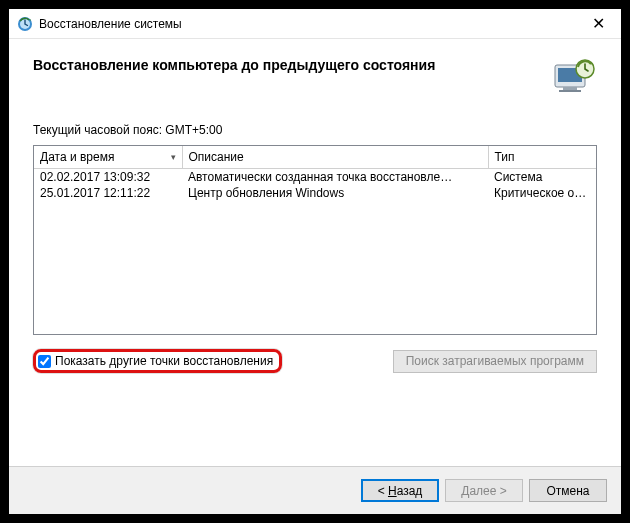  I want to click on table-cell: 02.02.2017 13:09:32, so click(108, 178).